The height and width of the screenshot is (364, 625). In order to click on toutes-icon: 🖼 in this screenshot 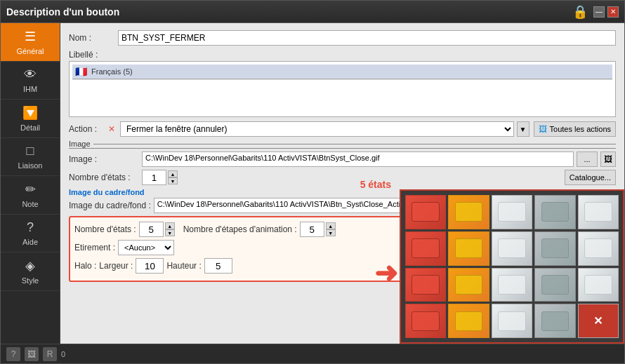, I will do `click(543, 129)`.